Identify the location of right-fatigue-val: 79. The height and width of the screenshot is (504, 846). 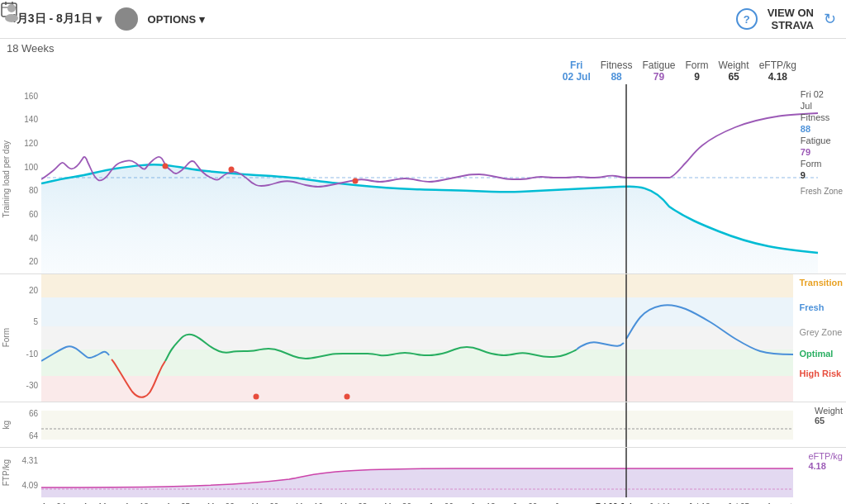
(821, 152).